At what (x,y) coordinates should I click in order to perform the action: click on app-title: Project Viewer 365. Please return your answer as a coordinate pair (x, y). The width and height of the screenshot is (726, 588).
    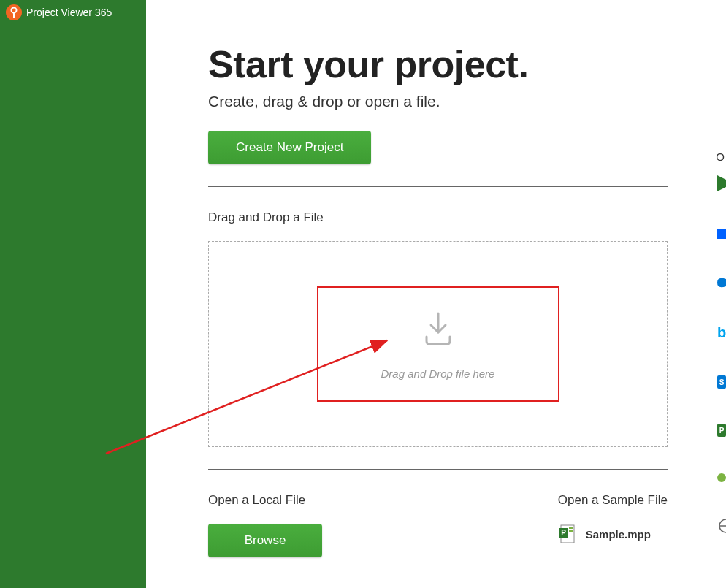
    Looking at the image, I should click on (69, 12).